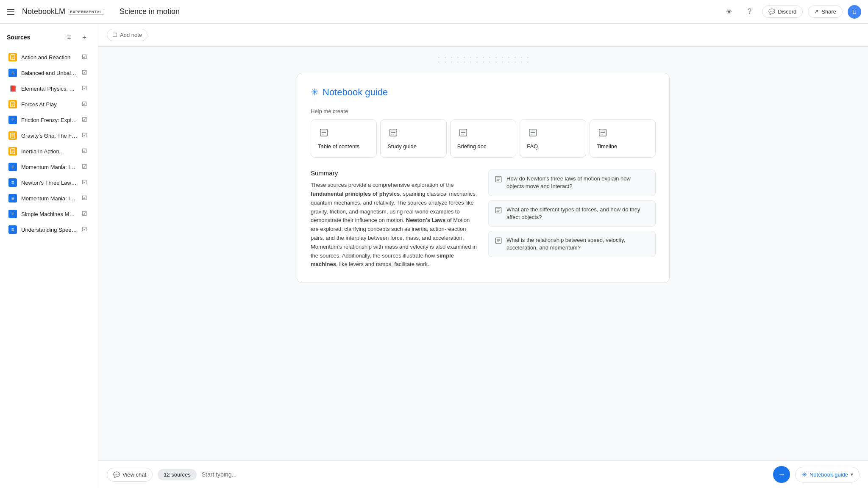 This screenshot has height=488, width=868. I want to click on view-chat-label: View chat, so click(134, 474).